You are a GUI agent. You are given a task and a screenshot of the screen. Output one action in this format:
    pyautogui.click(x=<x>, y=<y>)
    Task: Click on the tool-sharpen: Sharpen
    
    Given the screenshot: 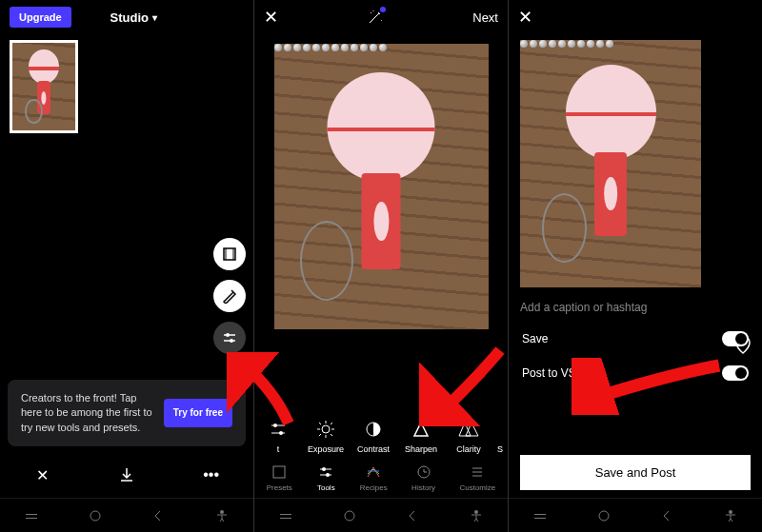 What is the action you would take?
    pyautogui.click(x=421, y=436)
    